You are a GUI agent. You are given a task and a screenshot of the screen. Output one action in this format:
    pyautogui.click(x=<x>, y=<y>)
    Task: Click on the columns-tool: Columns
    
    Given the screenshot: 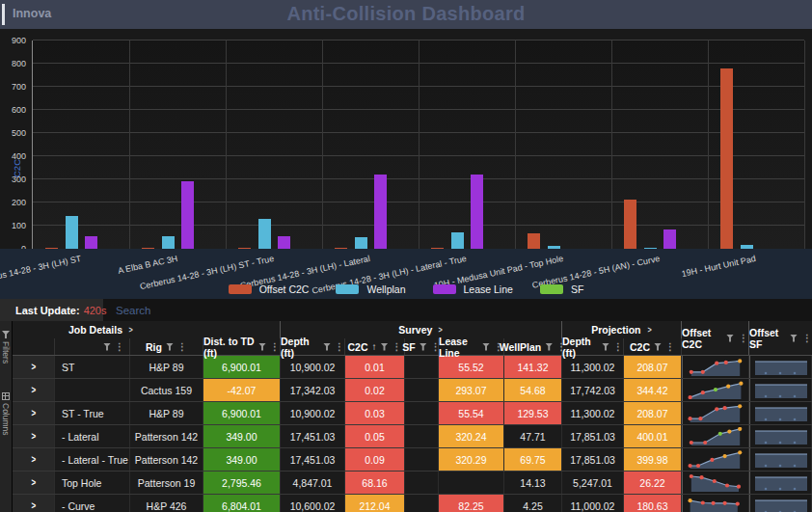 What is the action you would take?
    pyautogui.click(x=6, y=415)
    